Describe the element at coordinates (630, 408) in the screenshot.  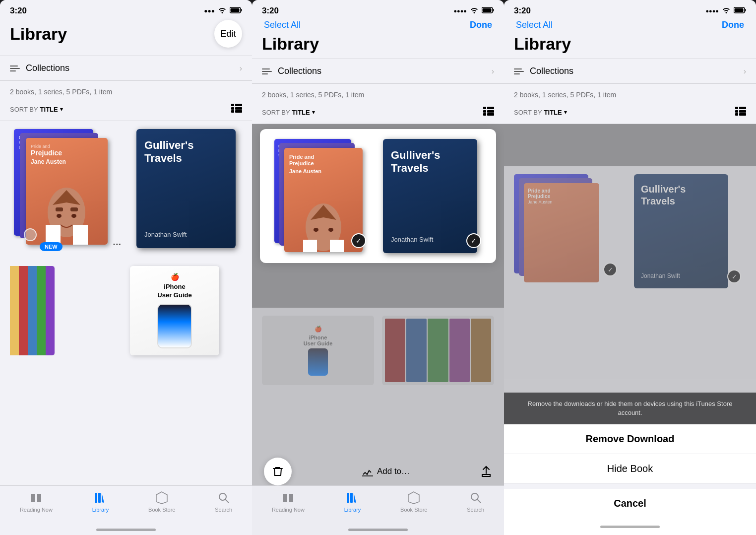
I see `action-sheet-hint: Remove the downloads or hide them on dev…` at that location.